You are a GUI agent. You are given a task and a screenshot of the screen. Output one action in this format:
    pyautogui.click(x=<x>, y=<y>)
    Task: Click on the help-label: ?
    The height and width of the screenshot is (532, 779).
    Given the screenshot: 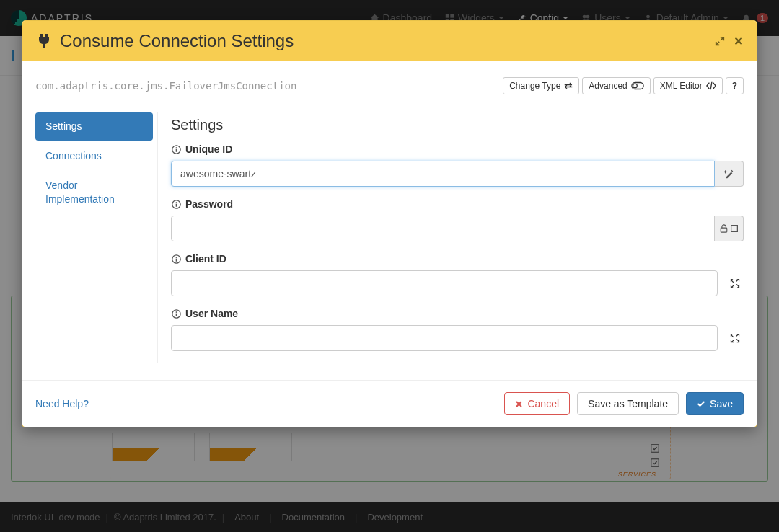 What is the action you would take?
    pyautogui.click(x=734, y=86)
    